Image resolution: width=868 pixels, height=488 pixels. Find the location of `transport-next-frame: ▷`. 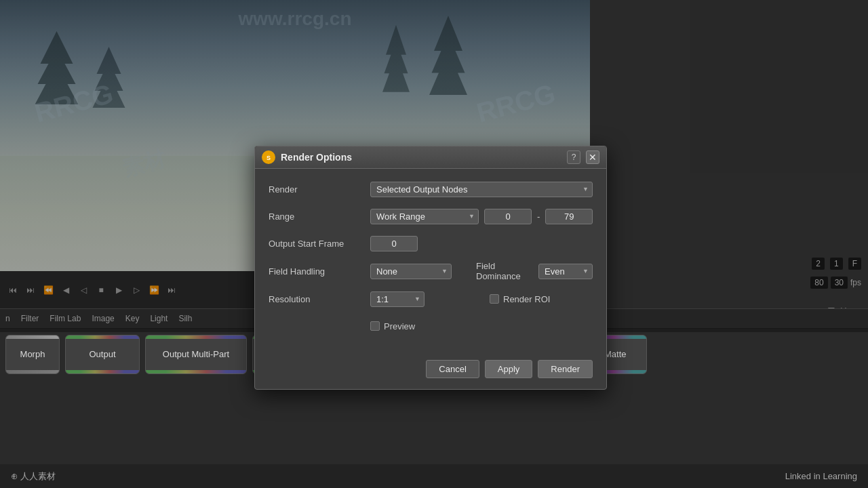

transport-next-frame: ▷ is located at coordinates (136, 290).